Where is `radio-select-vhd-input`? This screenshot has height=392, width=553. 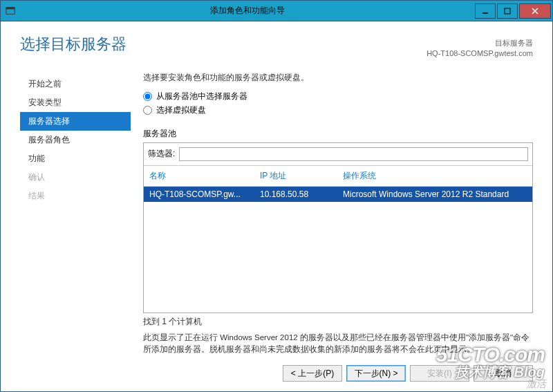
radio-select-vhd-input is located at coordinates (148, 111).